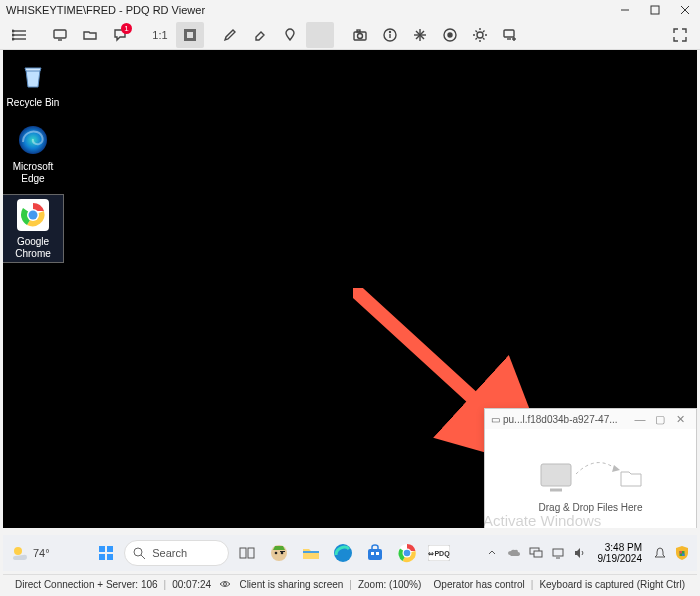  I want to click on desktop-icon-recycle-bin: Recycle Bin, so click(33, 84).